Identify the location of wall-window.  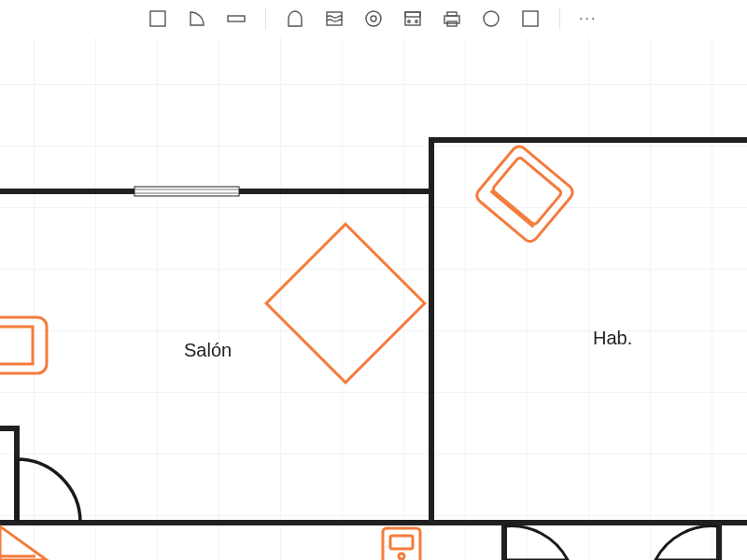
(187, 191).